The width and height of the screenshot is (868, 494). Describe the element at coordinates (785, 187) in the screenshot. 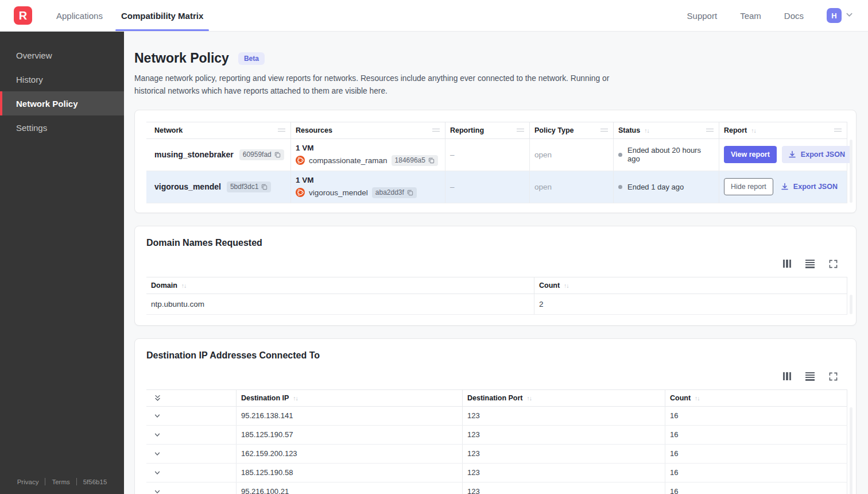

I see `download-icon` at that location.